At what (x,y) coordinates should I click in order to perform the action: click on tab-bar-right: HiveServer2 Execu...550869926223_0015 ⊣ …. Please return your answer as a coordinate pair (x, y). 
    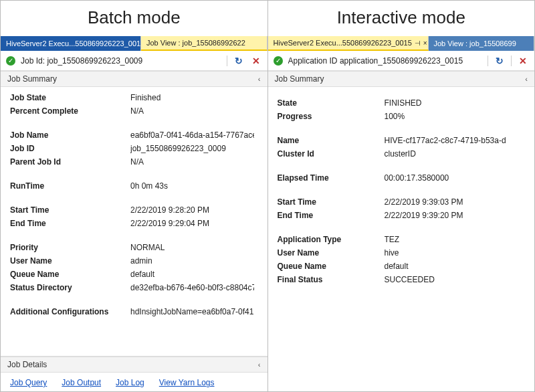
    Looking at the image, I should click on (401, 43).